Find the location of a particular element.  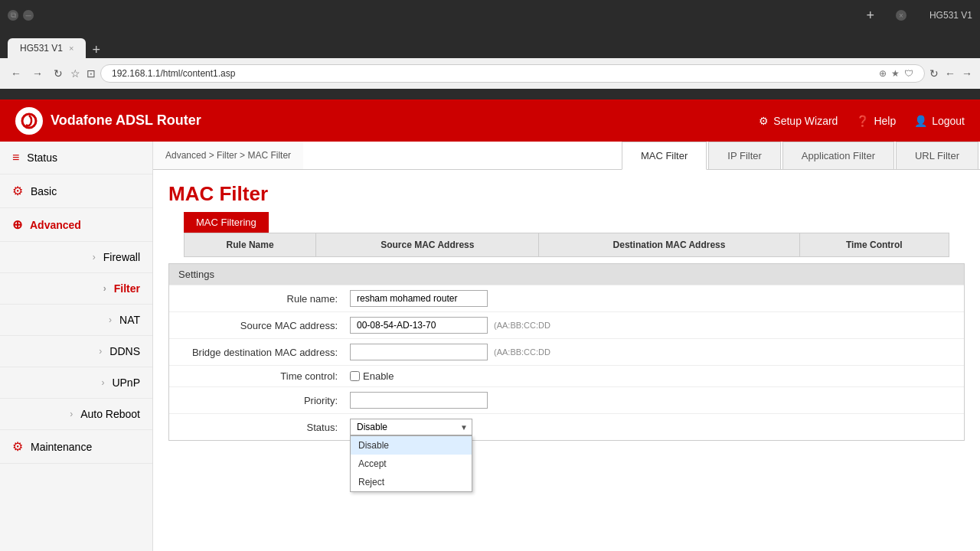

status-dropdown-menu: Disable Accept Reject is located at coordinates (411, 464).